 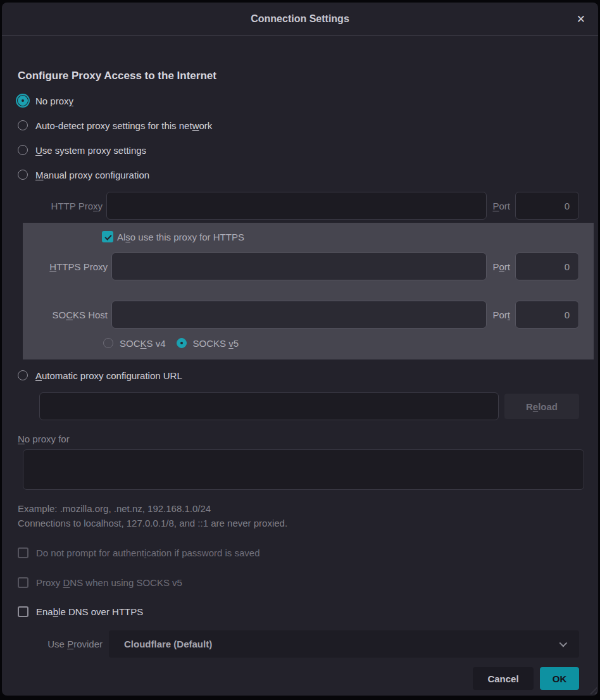 What do you see at coordinates (108, 237) in the screenshot?
I see `also-https-checkbox` at bounding box center [108, 237].